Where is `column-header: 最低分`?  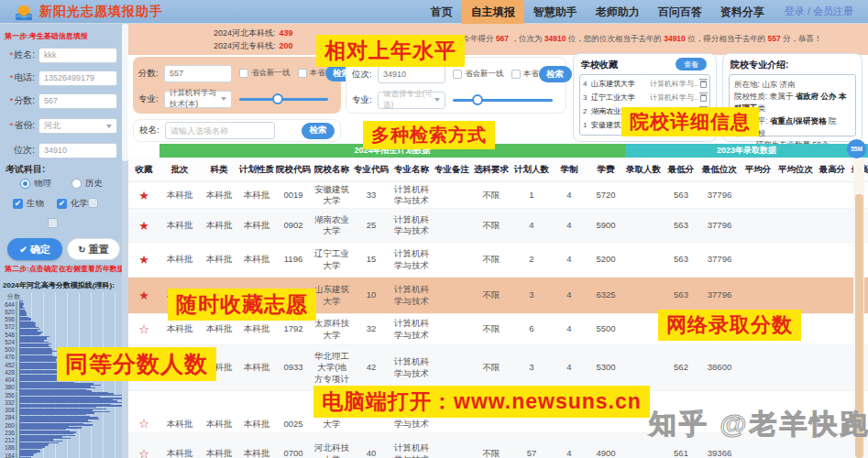
column-header: 最低分 is located at coordinates (681, 170).